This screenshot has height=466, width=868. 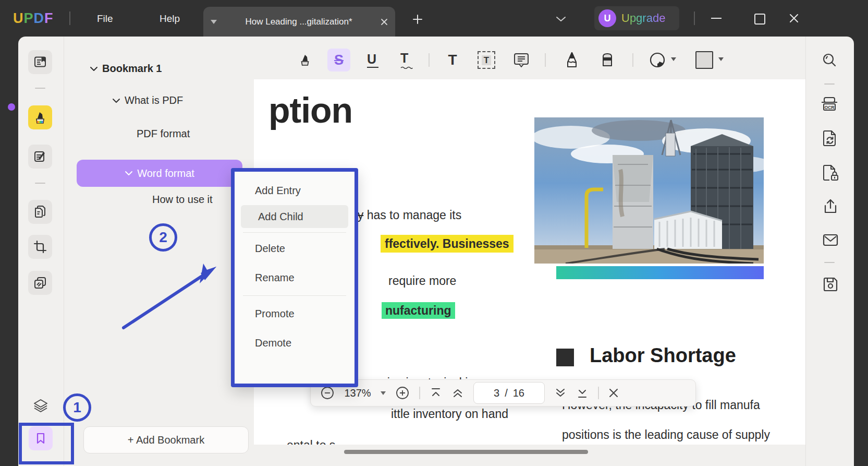 I want to click on close-pager-button, so click(x=614, y=393).